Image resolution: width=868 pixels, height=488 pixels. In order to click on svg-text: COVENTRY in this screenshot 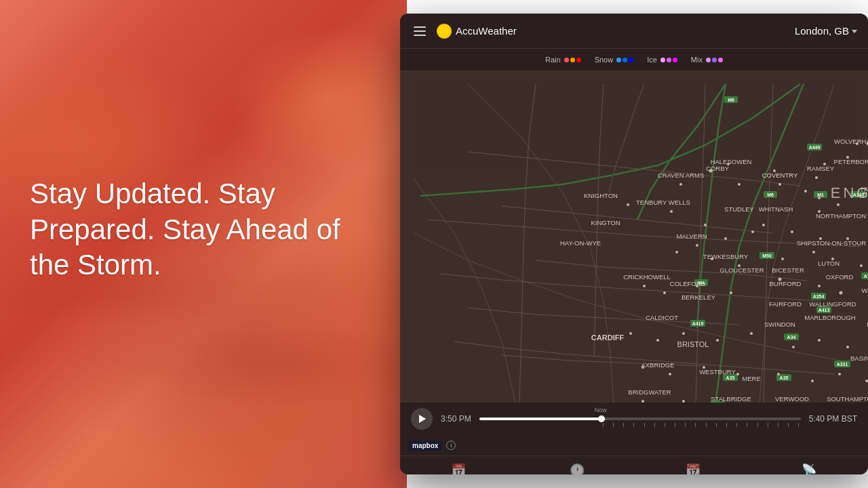, I will do `click(780, 175)`.